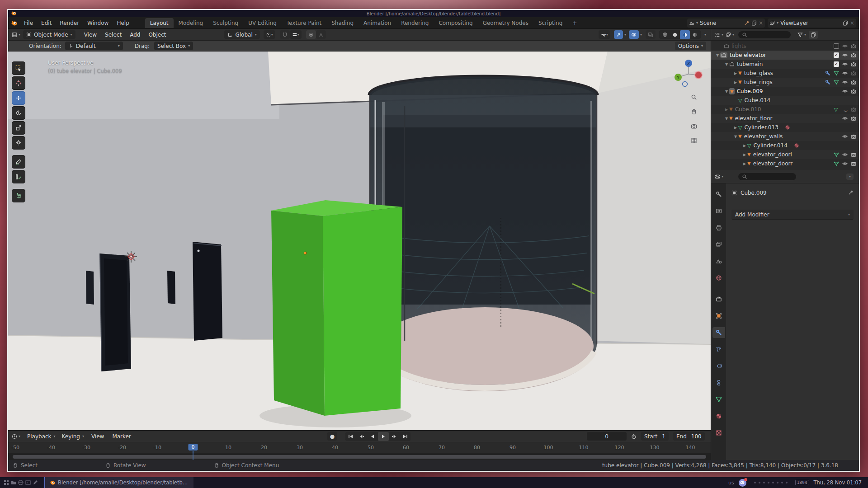  I want to click on filter-icon, so click(800, 35).